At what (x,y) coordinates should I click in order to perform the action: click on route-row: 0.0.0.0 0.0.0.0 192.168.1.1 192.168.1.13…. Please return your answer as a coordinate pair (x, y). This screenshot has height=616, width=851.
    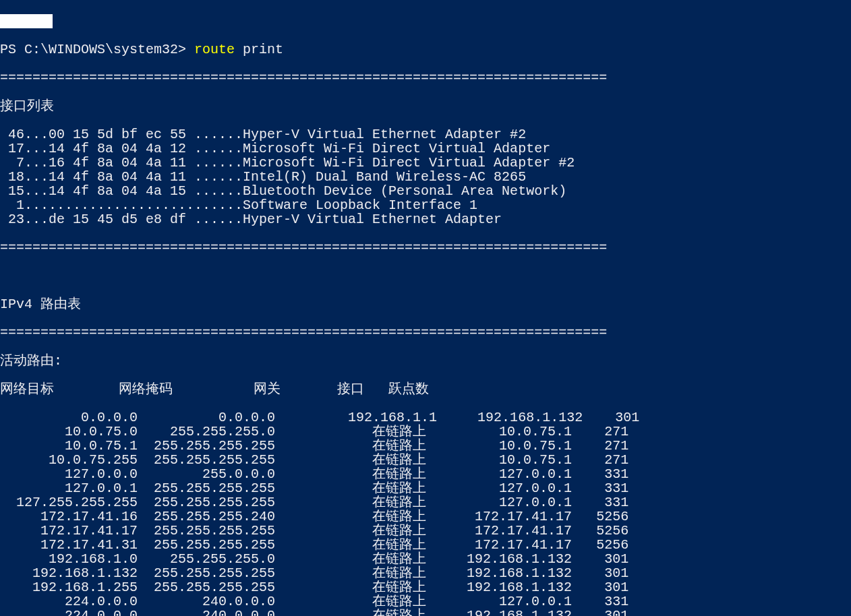
    Looking at the image, I should click on (426, 418).